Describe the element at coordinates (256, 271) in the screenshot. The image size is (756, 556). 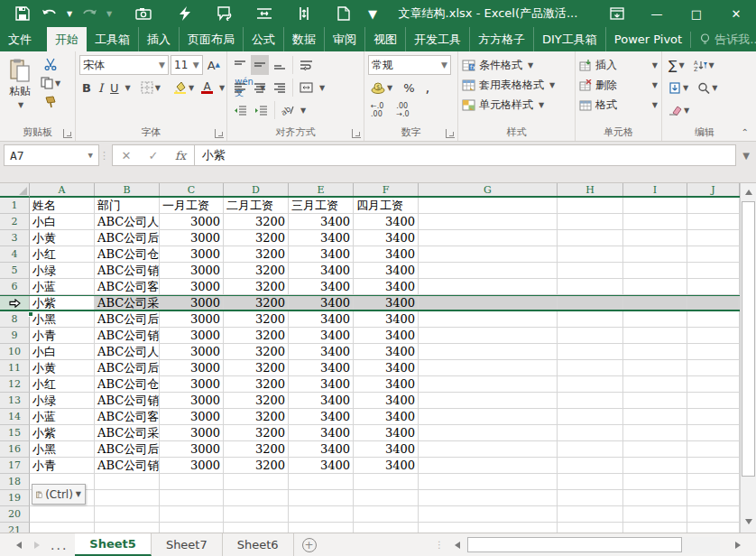
I see `cell-D5: 3200` at that location.